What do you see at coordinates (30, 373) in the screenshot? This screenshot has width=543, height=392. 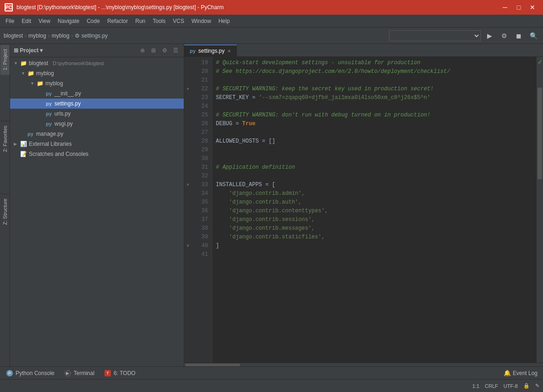 I see `python-console-tab: P Python Console` at bounding box center [30, 373].